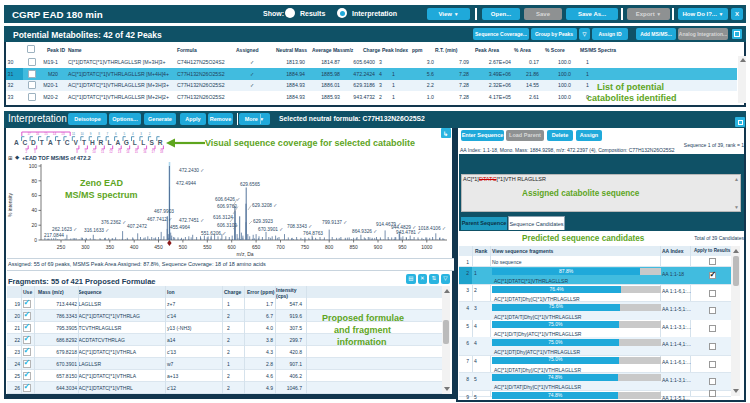 The width and height of the screenshot is (750, 403). What do you see at coordinates (34, 210) in the screenshot?
I see `svg-text: 40` at bounding box center [34, 210].